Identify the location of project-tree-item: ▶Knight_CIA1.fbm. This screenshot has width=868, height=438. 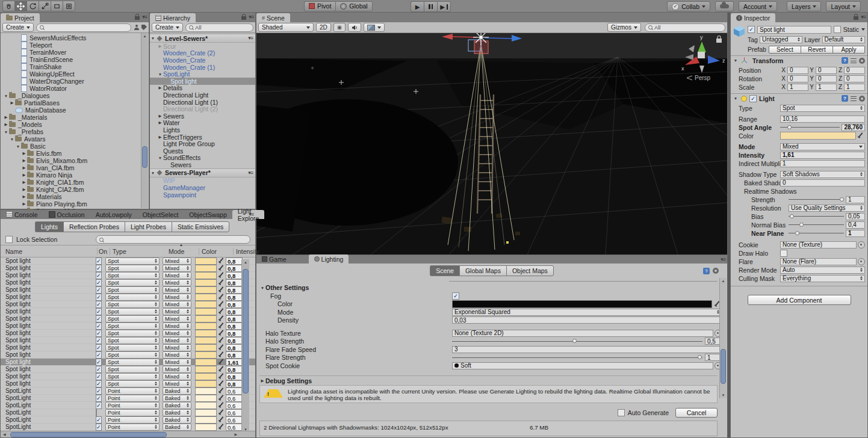
(75, 182).